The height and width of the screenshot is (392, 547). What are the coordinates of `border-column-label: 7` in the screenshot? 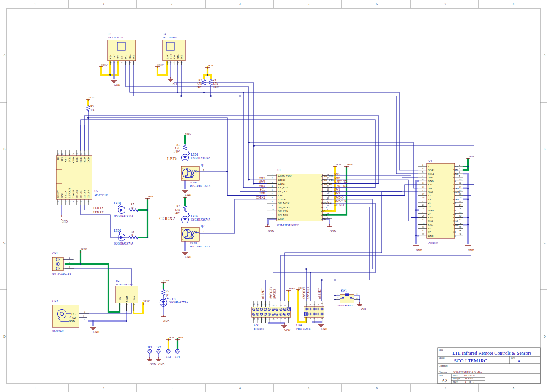 It's located at (445, 5).